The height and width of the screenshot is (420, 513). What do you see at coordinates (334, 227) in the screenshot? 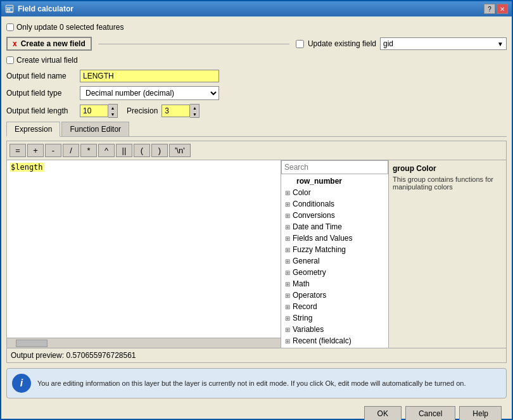
I see `function-item-date_and_time: ⊞Date and Time` at bounding box center [334, 227].